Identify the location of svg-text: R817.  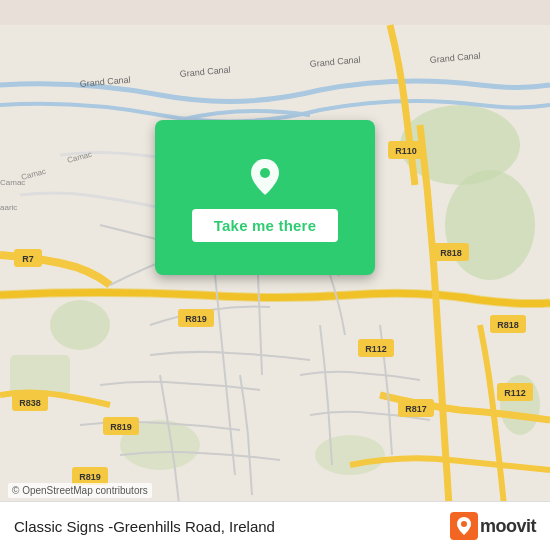
(416, 409).